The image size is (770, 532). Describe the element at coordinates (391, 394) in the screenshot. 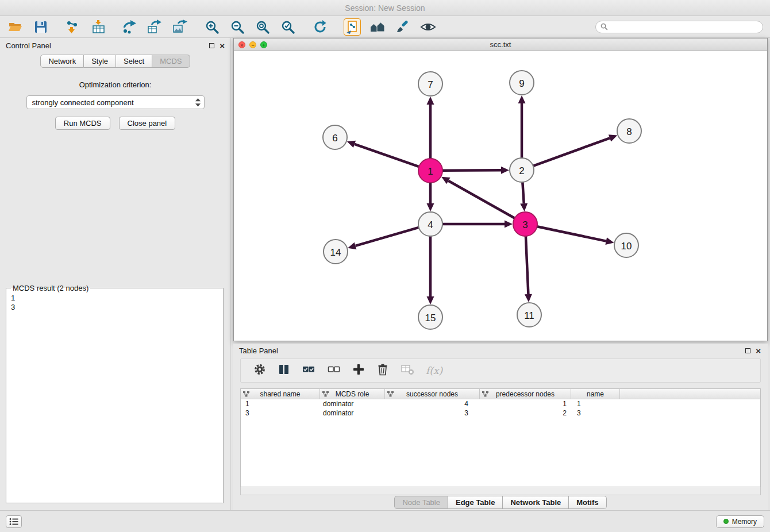

I see `column-edit-icon` at that location.